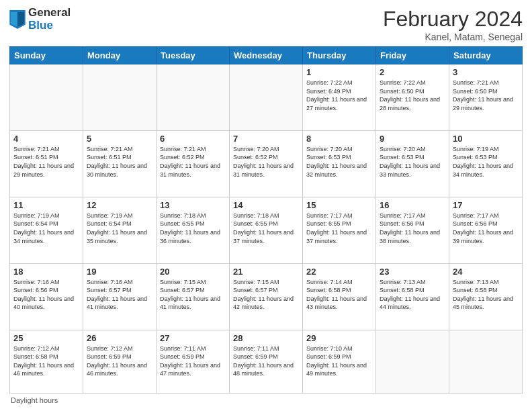 The image size is (532, 411). What do you see at coordinates (486, 228) in the screenshot?
I see `day-info-17: Sunrise: 7:17 AMSunset: 6:56 PMDaylight:…` at bounding box center [486, 228].